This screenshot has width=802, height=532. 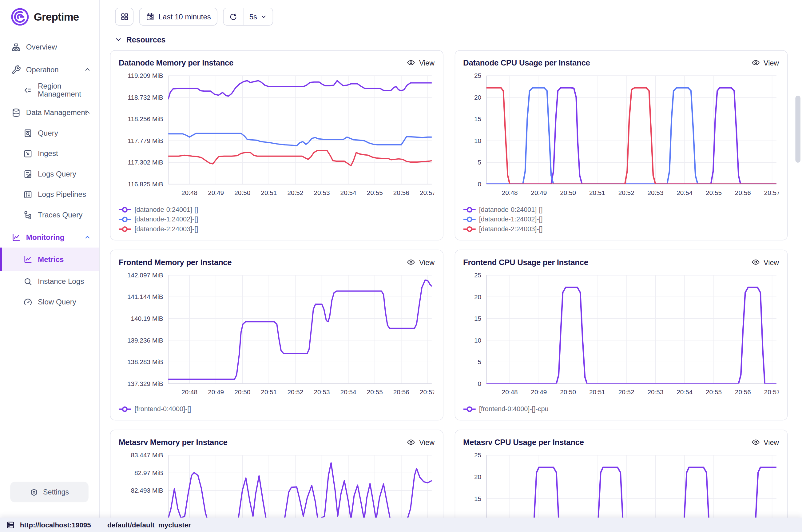 What do you see at coordinates (27, 259) in the screenshot?
I see `chart-line-icon` at bounding box center [27, 259].